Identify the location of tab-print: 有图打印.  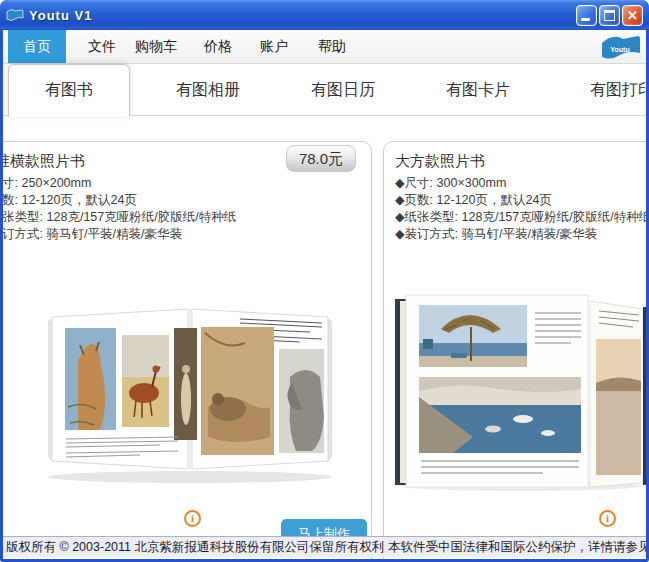
(612, 90).